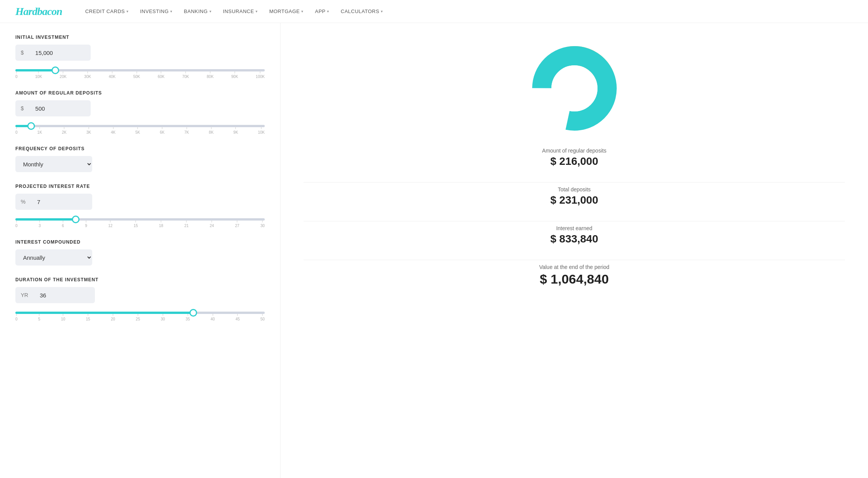 The image size is (868, 478). Describe the element at coordinates (574, 200) in the screenshot. I see `total-deposits-stat-value: $ 231,000` at that location.